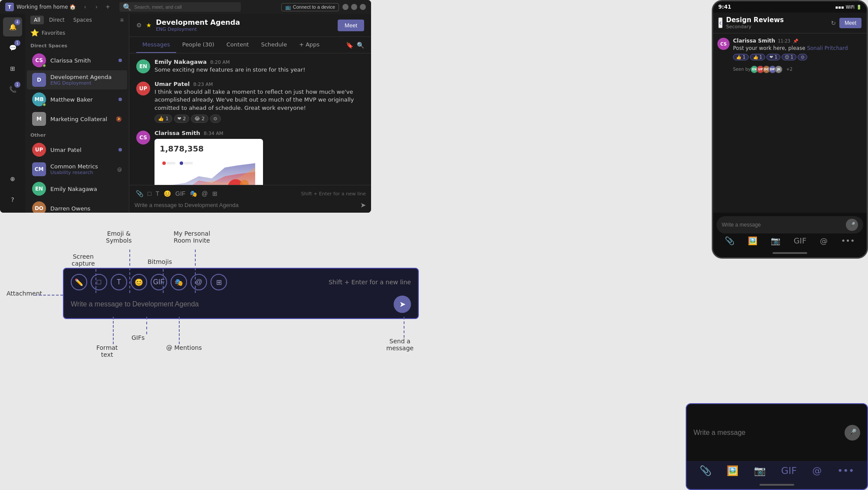 The image size is (868, 490). I want to click on sidebar-item-umar: UP Umar Patel, so click(77, 150).